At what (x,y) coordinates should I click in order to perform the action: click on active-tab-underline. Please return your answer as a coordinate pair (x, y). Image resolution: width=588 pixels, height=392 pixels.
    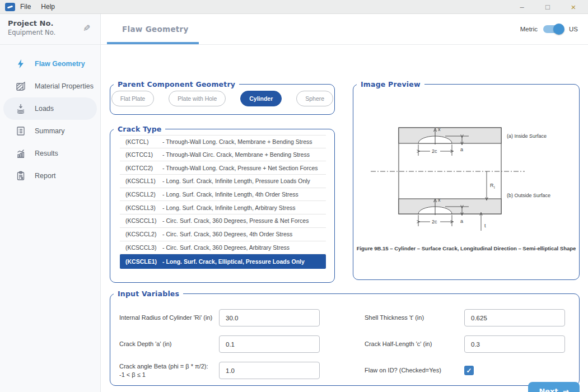
    Looking at the image, I should click on (153, 43).